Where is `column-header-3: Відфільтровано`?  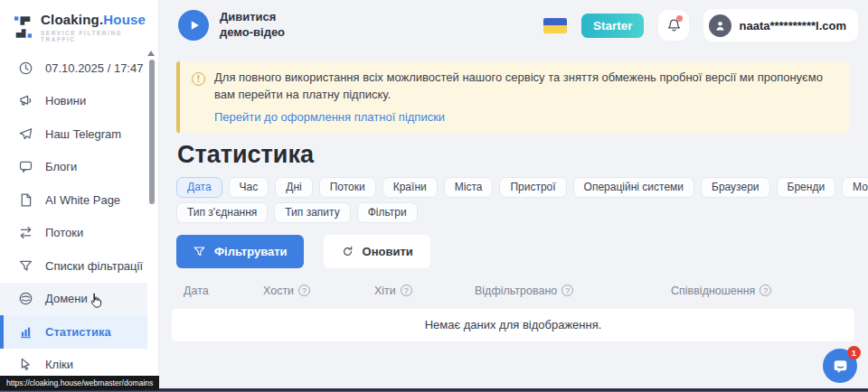 column-header-3: Відфільтровано is located at coordinates (524, 291).